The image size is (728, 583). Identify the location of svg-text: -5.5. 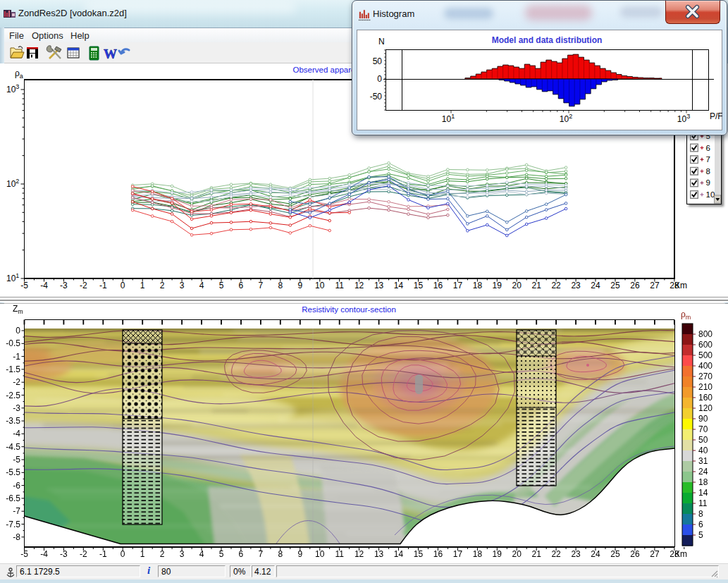
(13, 472).